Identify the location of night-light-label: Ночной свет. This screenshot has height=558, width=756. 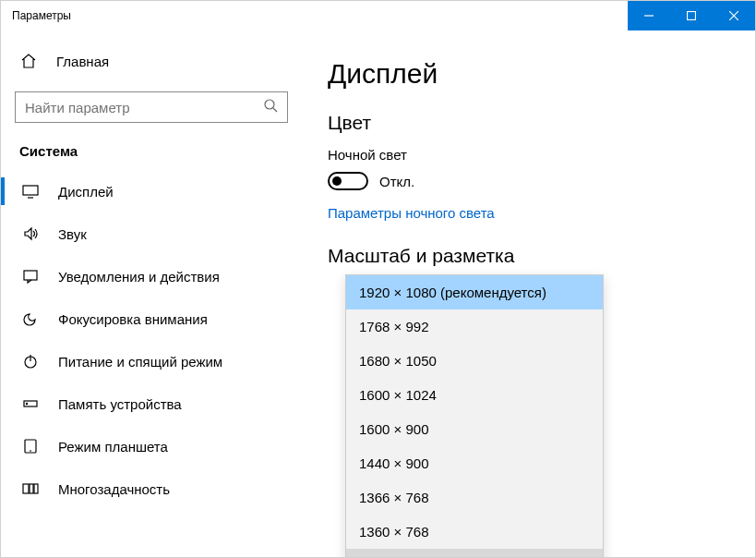
(541, 155).